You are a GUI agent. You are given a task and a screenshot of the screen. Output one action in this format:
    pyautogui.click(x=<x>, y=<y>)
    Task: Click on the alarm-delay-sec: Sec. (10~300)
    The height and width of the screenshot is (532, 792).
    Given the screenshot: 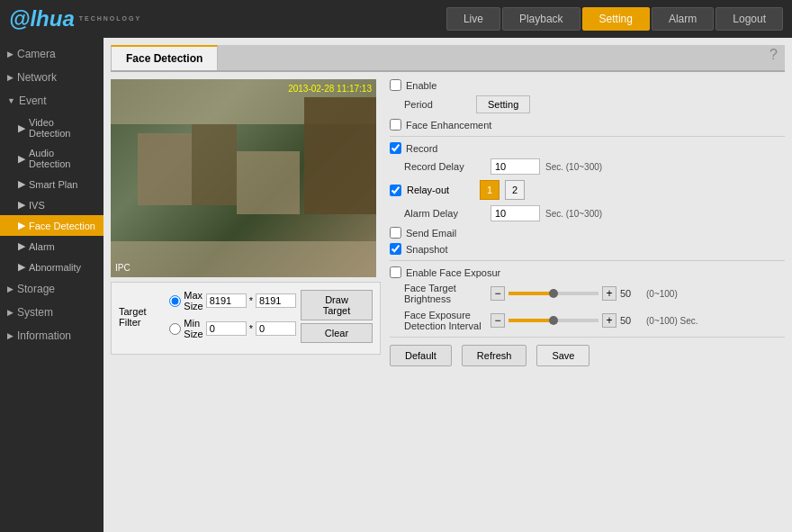 What is the action you would take?
    pyautogui.click(x=574, y=214)
    